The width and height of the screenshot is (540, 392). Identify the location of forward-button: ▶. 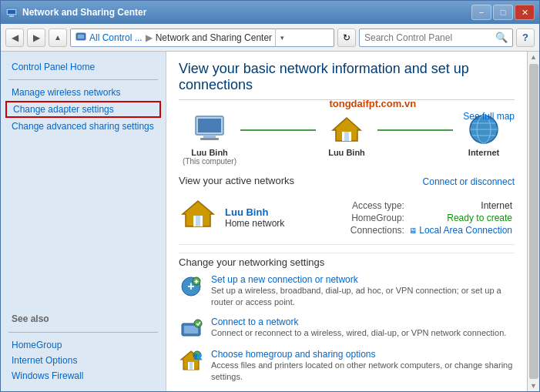
(36, 38).